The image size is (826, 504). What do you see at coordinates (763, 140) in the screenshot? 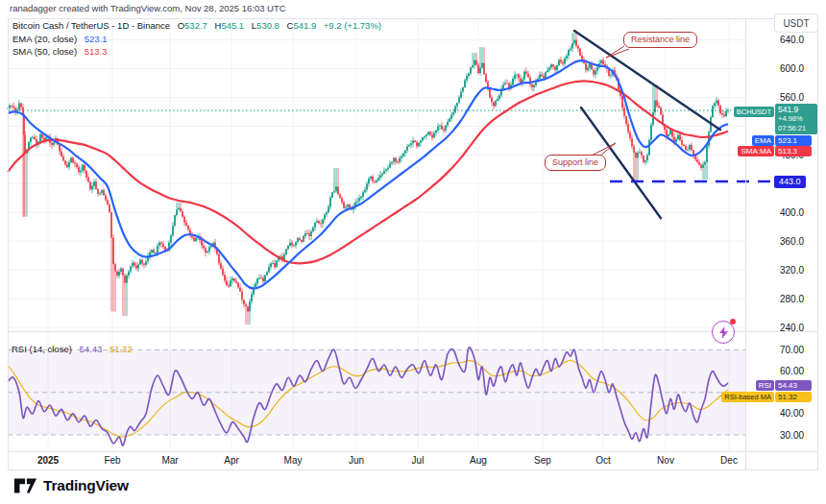
I see `ema-tag: EMA` at bounding box center [763, 140].